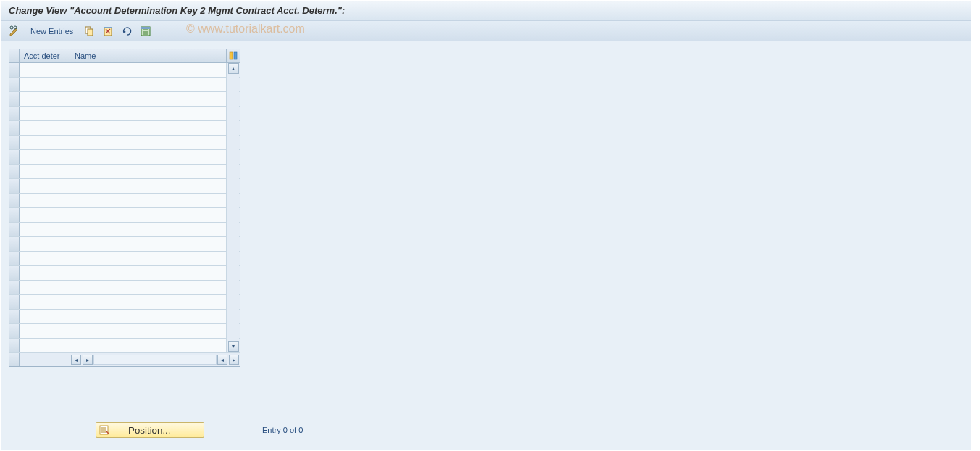 Image resolution: width=980 pixels, height=451 pixels. I want to click on scroll-right-button: ▸, so click(234, 360).